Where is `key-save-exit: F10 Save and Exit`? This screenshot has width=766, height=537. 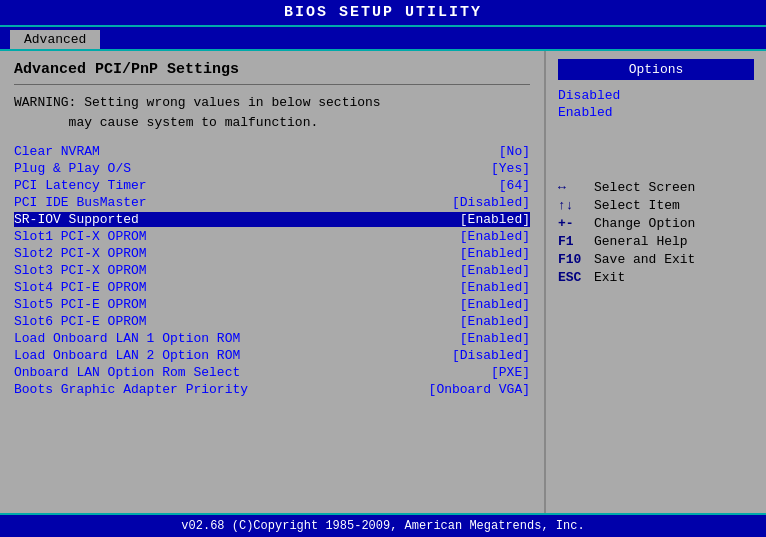 key-save-exit: F10 Save and Exit is located at coordinates (656, 260).